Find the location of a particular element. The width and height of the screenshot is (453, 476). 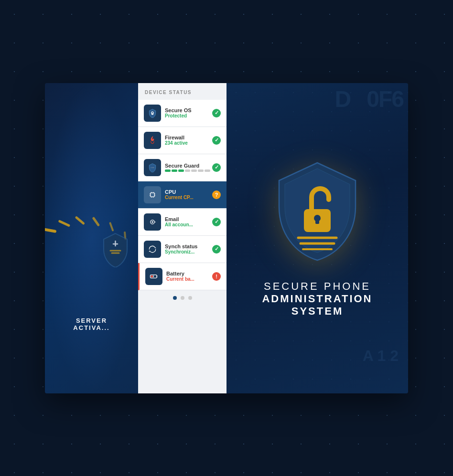

secure-guard-indicator: ✓ is located at coordinates (216, 168).